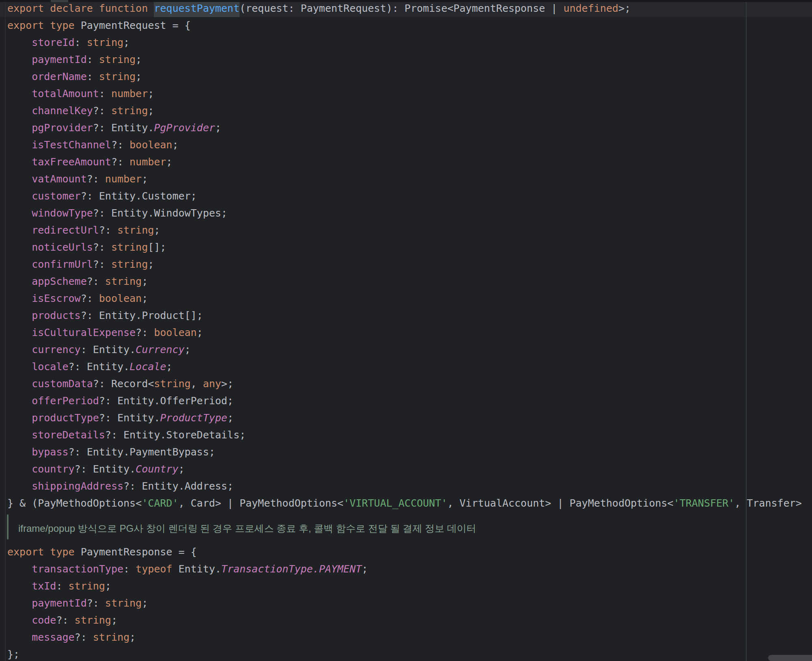 The image size is (812, 661). What do you see at coordinates (406, 486) in the screenshot?
I see `code-line: shippingAddress?: Entity.Address;` at bounding box center [406, 486].